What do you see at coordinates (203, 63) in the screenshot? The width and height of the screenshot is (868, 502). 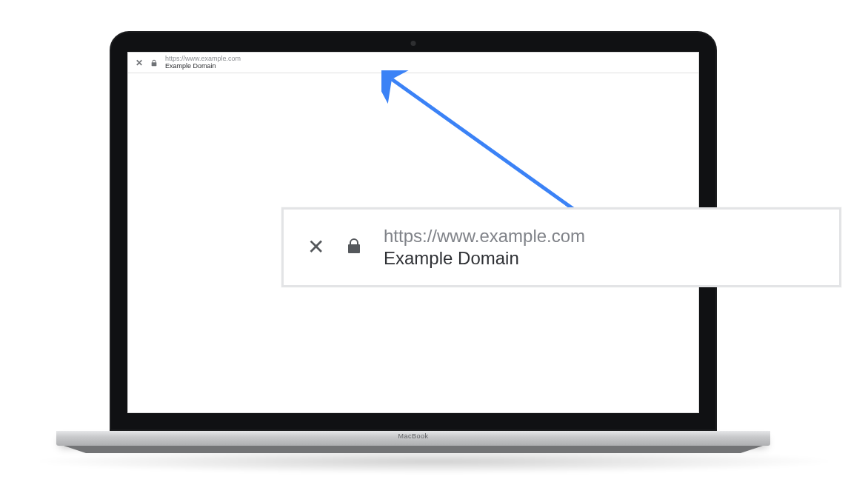 I see `browser-bar-text: https://www.example.com Example Domain` at bounding box center [203, 63].